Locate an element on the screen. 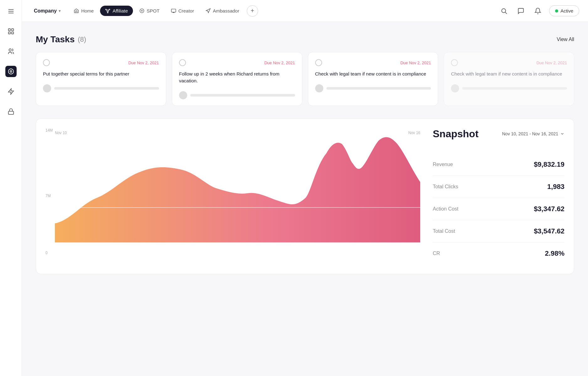 Image resolution: width=588 pixels, height=376 pixels. ambassador-icon is located at coordinates (208, 11).